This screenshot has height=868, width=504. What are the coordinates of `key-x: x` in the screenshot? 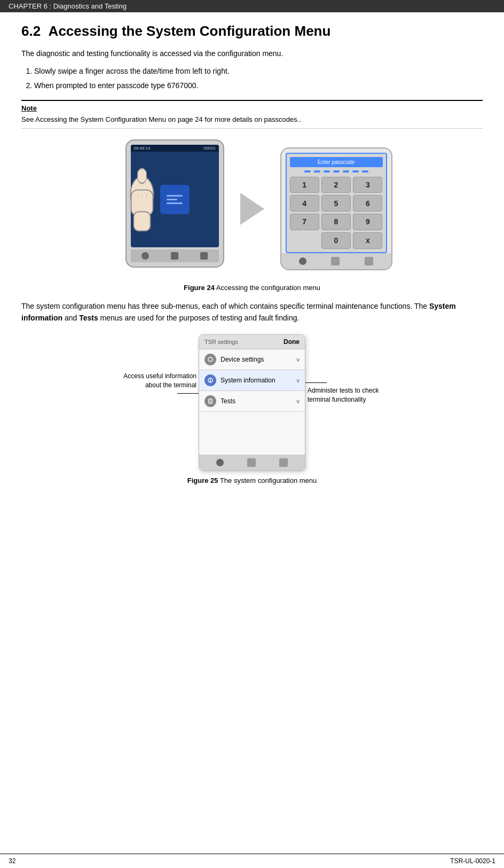 It's located at (367, 240).